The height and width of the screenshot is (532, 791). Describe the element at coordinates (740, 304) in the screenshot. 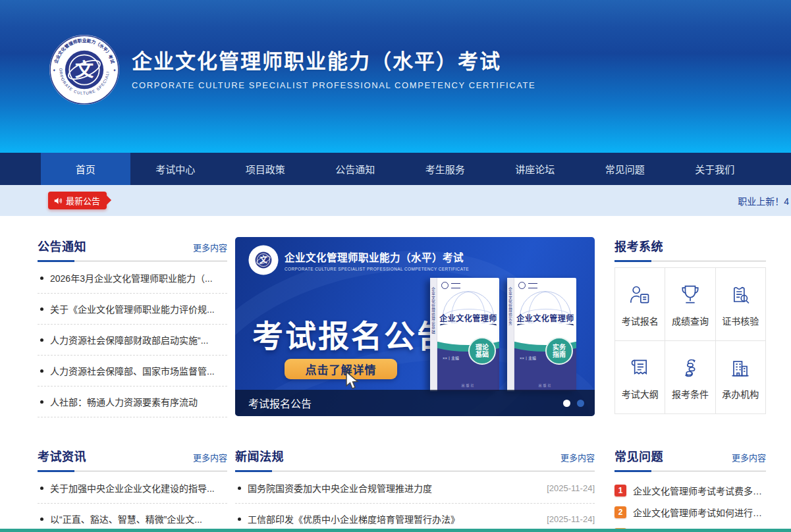

I see `apply-cell-certificate-verify: 证书核验` at that location.